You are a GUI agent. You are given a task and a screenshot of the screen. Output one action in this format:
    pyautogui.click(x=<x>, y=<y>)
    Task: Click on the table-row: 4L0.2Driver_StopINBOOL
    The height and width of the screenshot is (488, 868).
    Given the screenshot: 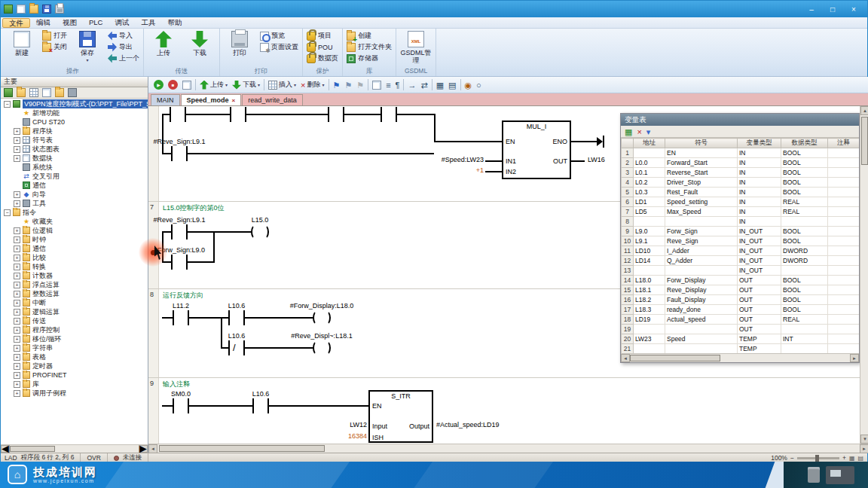 What is the action you would take?
    pyautogui.click(x=741, y=182)
    